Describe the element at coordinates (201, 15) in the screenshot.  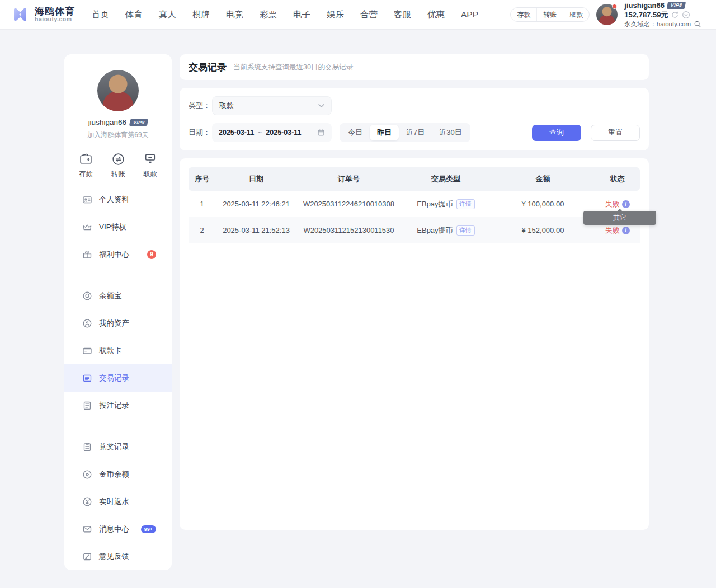
I see `nav-item-board-games: 棋牌` at that location.